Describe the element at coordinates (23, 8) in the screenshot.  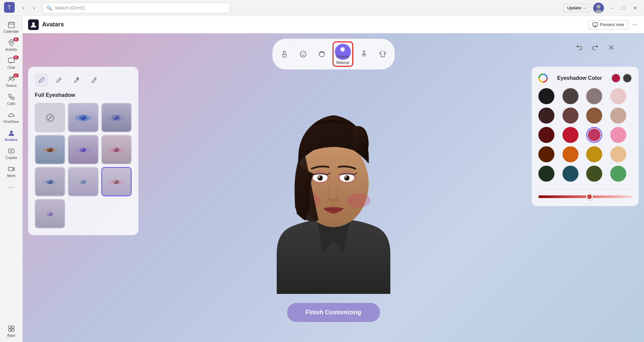
I see `back-button: ‹` at that location.